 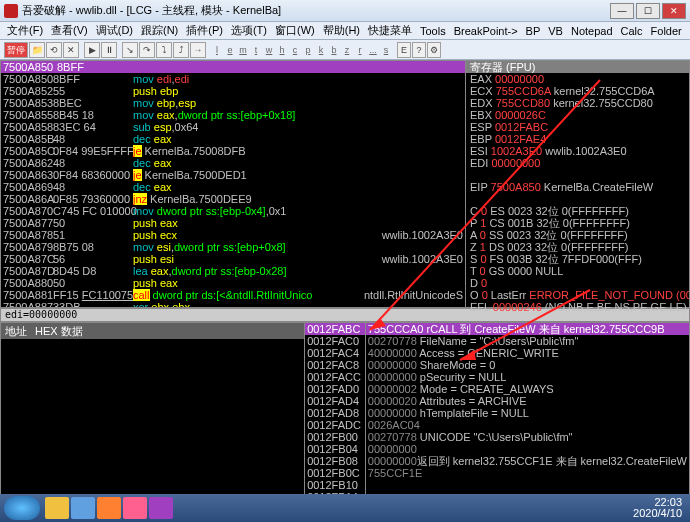 What do you see at coordinates (578, 247) in the screenshot?
I see `reg-row: Z 1 DS 0023 32位 0(FFFFFFFF)` at bounding box center [578, 247].